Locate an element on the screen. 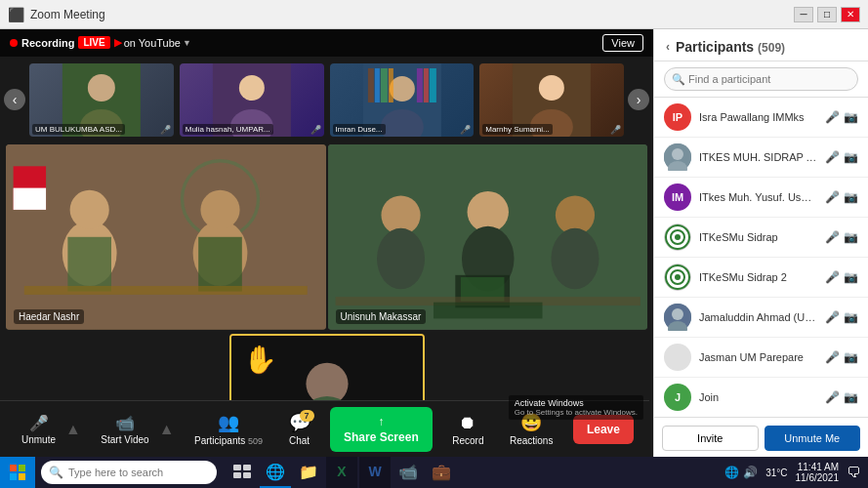  camera-icon: 📹 is located at coordinates (125, 424).